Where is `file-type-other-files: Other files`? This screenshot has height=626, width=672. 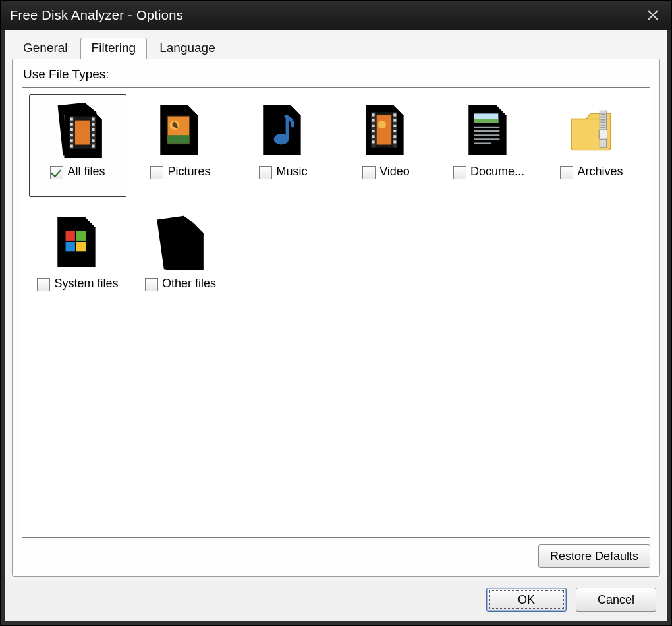 file-type-other-files: Other files is located at coordinates (181, 258).